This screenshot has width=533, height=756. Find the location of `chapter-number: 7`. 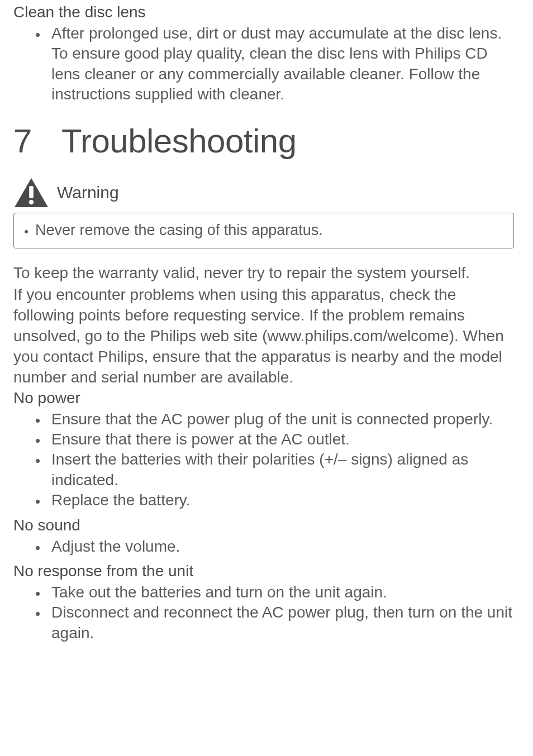

chapter-number: 7 is located at coordinates (37, 141).